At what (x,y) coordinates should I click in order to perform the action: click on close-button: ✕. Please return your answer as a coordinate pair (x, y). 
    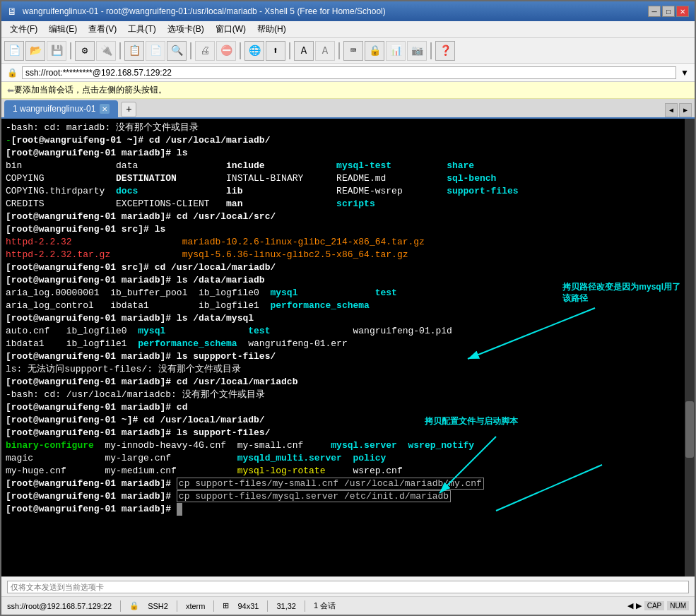
    Looking at the image, I should click on (683, 11).